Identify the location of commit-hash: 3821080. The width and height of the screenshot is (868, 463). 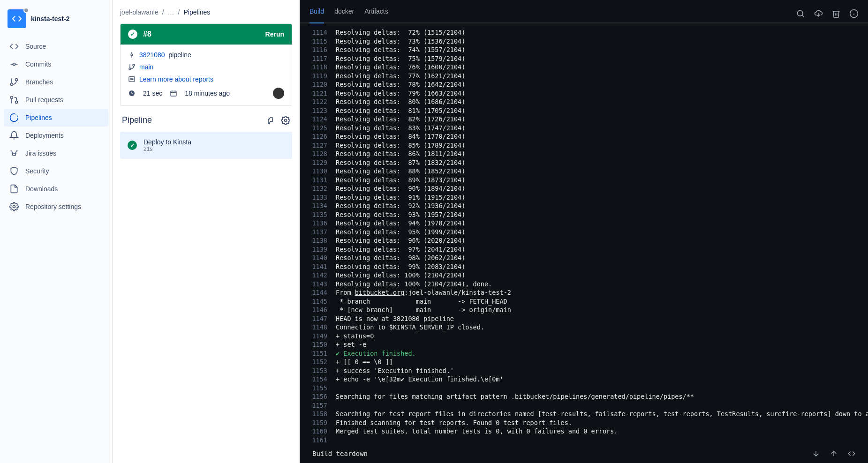
(152, 55).